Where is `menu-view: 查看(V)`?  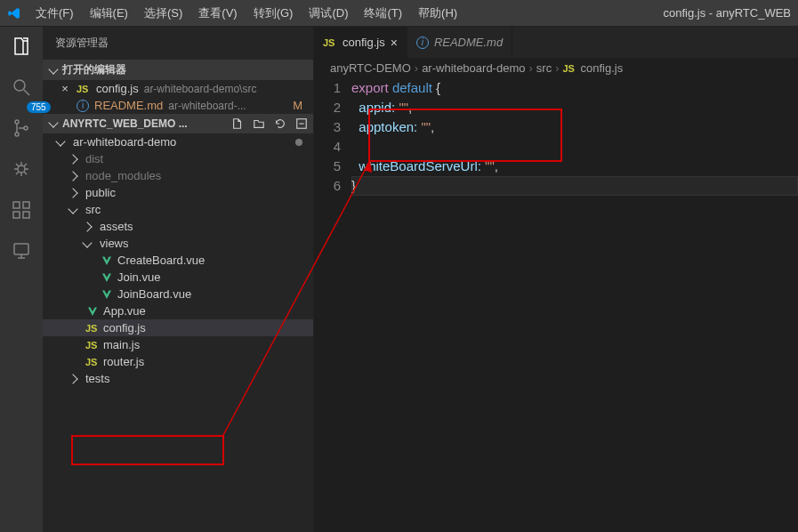
menu-view: 查看(V) is located at coordinates (217, 13).